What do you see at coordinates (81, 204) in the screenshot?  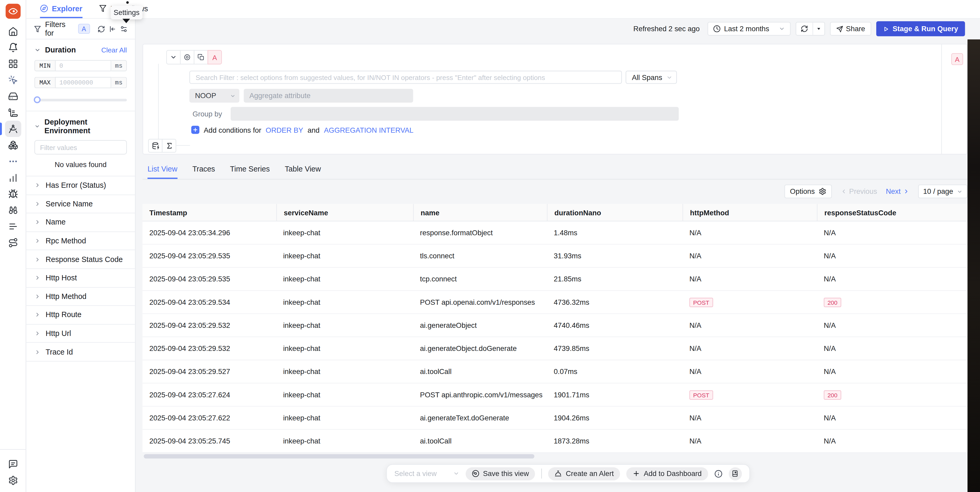 I see `filter-section-service-name: Service Name` at bounding box center [81, 204].